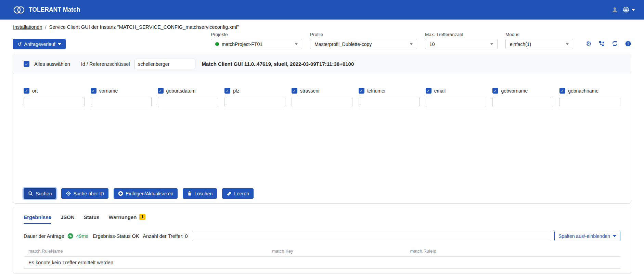  I want to click on field-label: gebvorname, so click(514, 91).